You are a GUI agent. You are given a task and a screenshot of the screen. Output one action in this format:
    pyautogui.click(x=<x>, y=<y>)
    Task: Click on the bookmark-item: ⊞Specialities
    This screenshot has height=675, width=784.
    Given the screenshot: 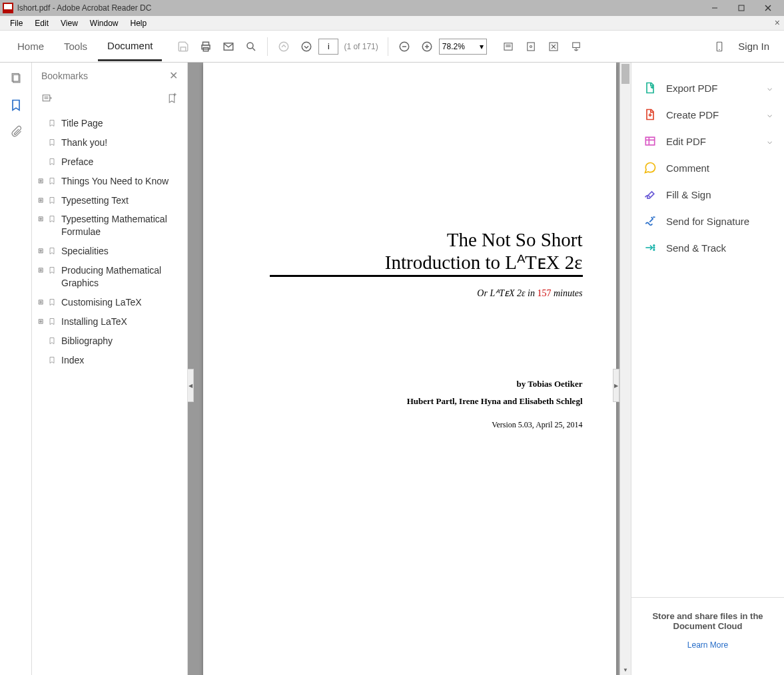 What is the action you would take?
    pyautogui.click(x=109, y=252)
    